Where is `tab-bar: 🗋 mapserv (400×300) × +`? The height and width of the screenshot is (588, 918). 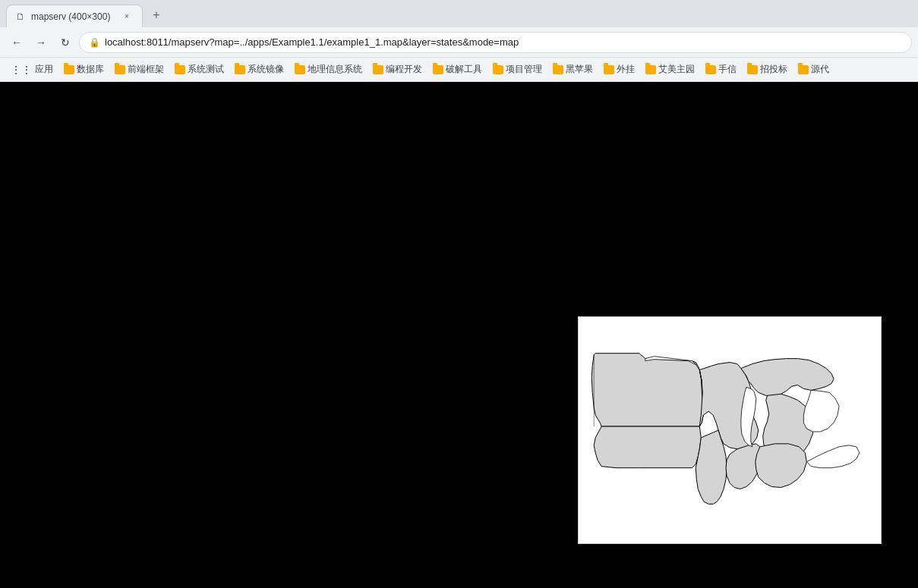 tab-bar: 🗋 mapserv (400×300) × + is located at coordinates (459, 14).